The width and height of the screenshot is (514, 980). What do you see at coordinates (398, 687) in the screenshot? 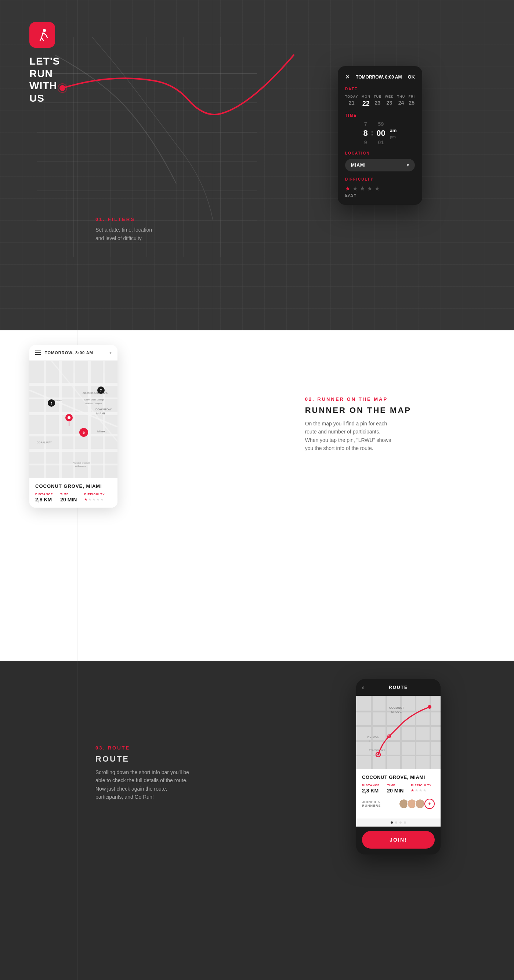
I see `route-title: ROUTE` at bounding box center [398, 687].